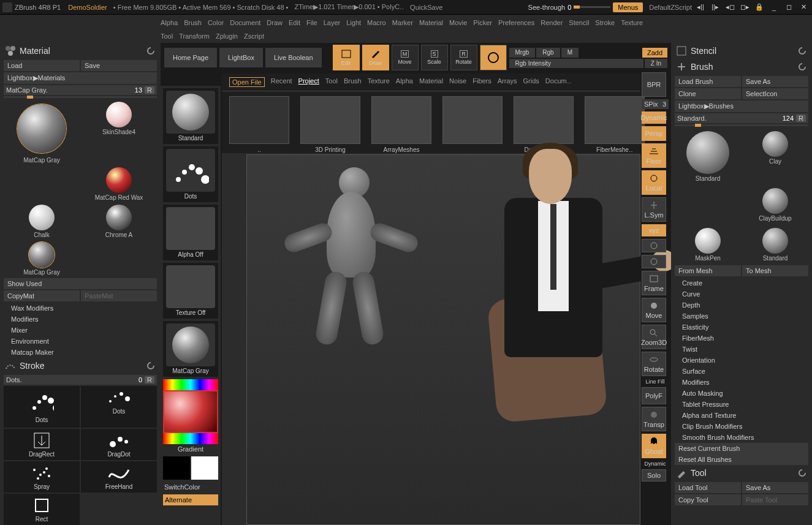  I want to click on refresh-icon, so click(151, 51).